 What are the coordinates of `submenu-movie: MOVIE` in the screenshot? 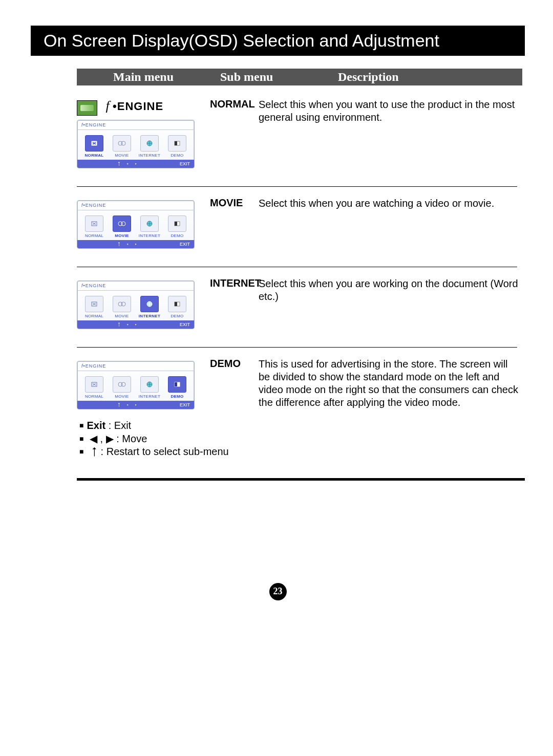 It's located at (235, 223).